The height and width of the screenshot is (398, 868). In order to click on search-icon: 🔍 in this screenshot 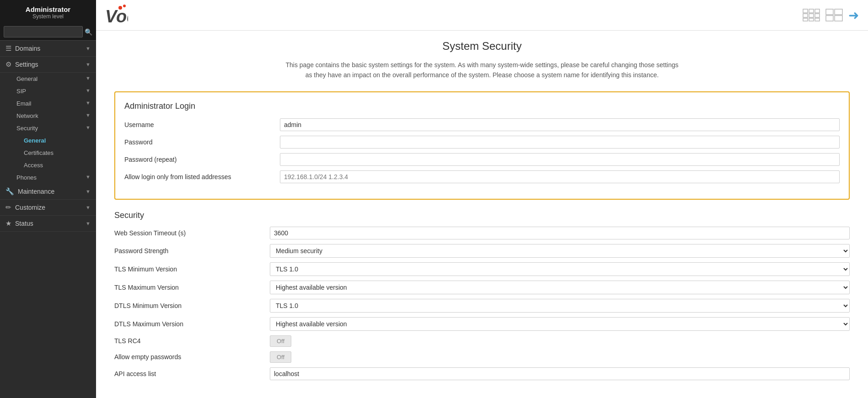, I will do `click(89, 32)`.